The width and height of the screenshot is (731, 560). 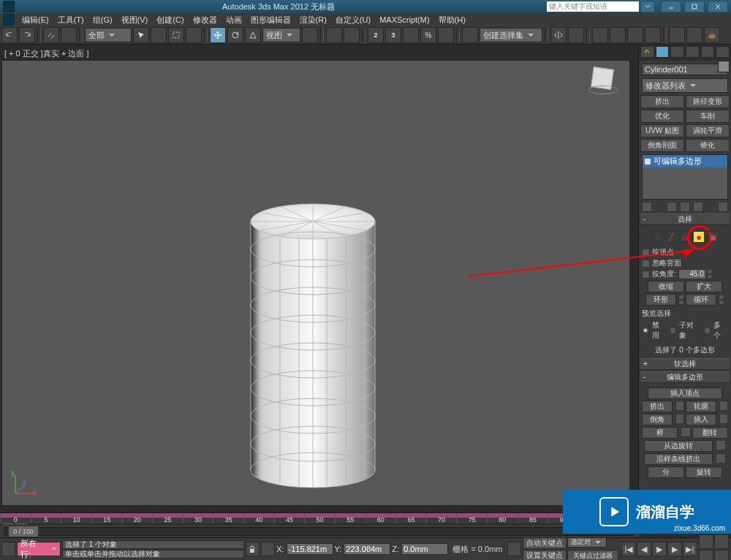 I want to click on snap-3d-button: 3, so click(x=393, y=35).